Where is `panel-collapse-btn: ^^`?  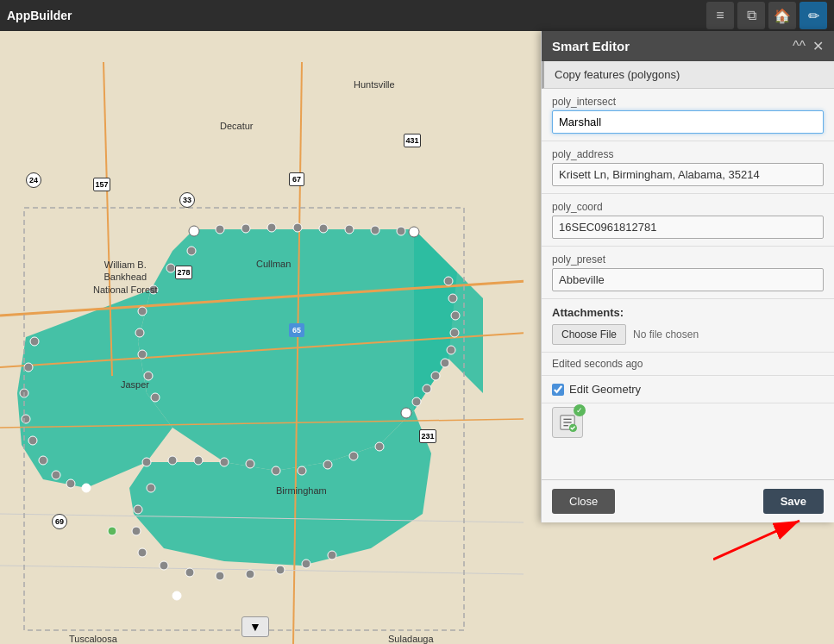
panel-collapse-btn: ^^ is located at coordinates (799, 47).